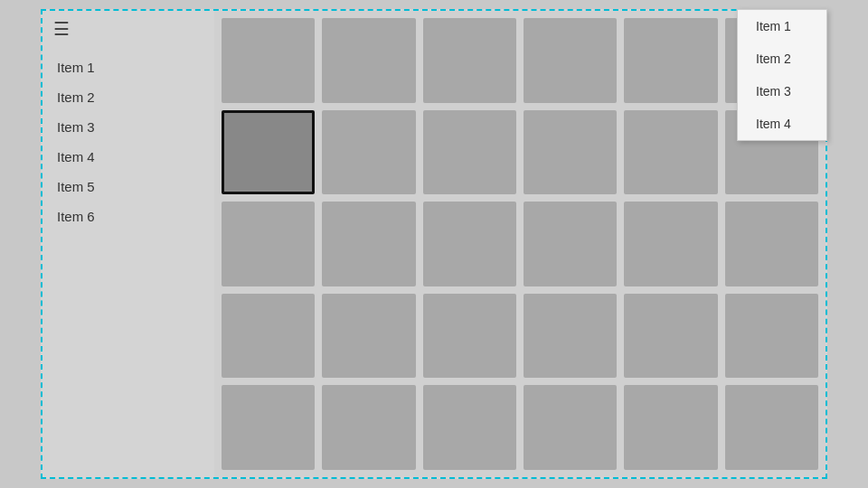 This screenshot has height=488, width=868. What do you see at coordinates (782, 59) in the screenshot?
I see `dropdown-item-2: Item 2` at bounding box center [782, 59].